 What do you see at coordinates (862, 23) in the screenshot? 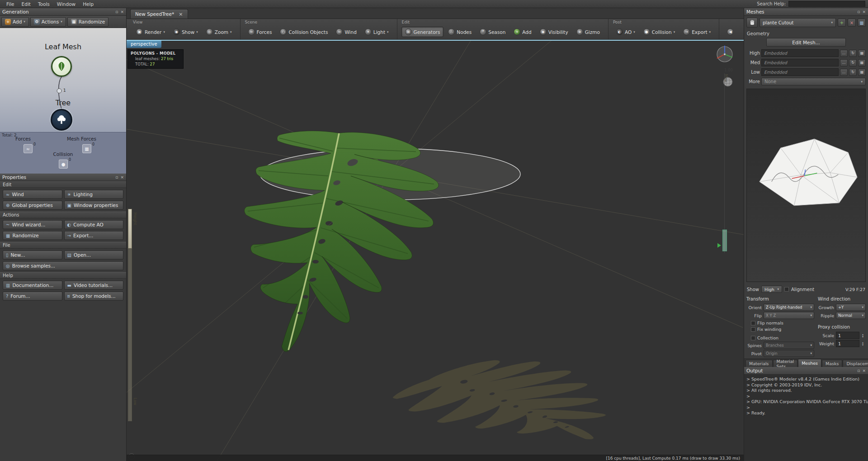
I see `mesh-options-button: ▦` at bounding box center [862, 23].